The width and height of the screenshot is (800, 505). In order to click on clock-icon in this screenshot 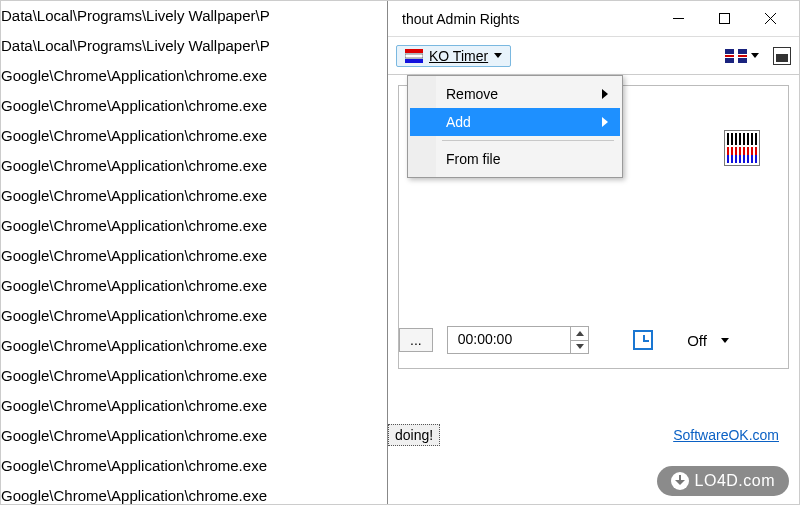, I will do `click(643, 340)`.